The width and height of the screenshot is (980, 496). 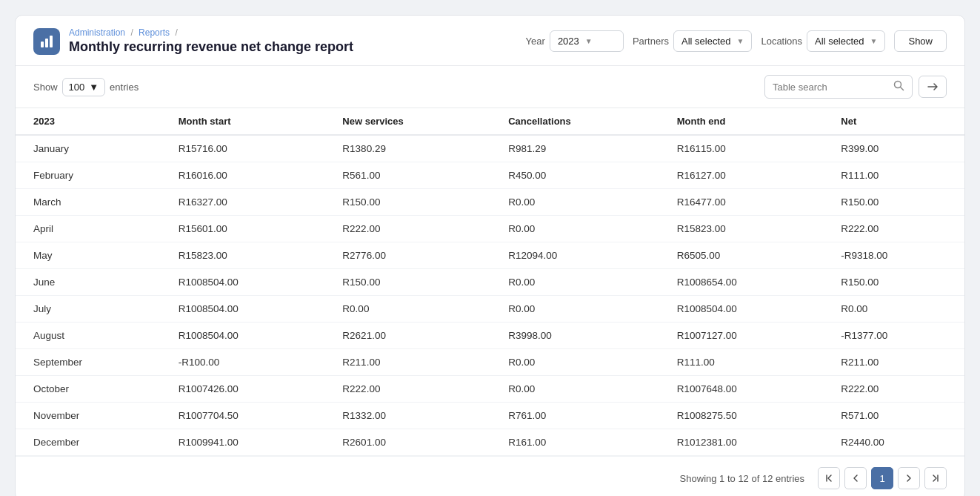 What do you see at coordinates (490, 176) in the screenshot?
I see `table-row: FebruaryR16016.00R561.00R450.00R16127.00…` at bounding box center [490, 176].